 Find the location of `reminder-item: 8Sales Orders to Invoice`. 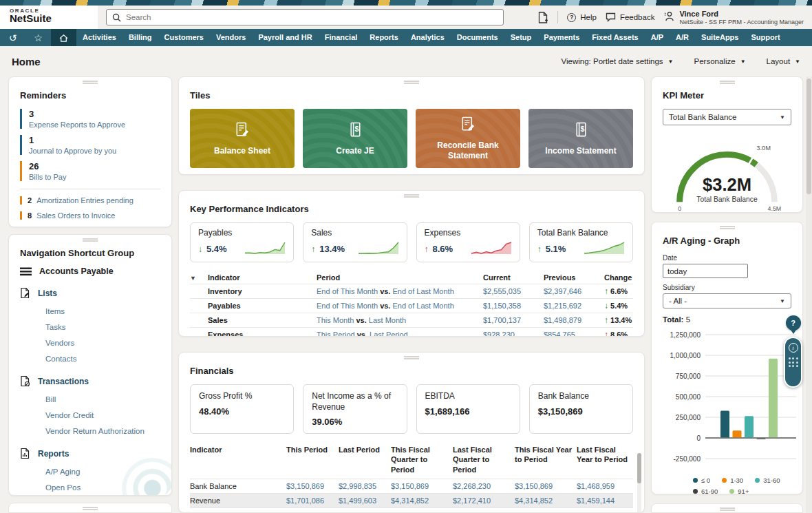

reminder-item: 8Sales Orders to Invoice is located at coordinates (90, 216).